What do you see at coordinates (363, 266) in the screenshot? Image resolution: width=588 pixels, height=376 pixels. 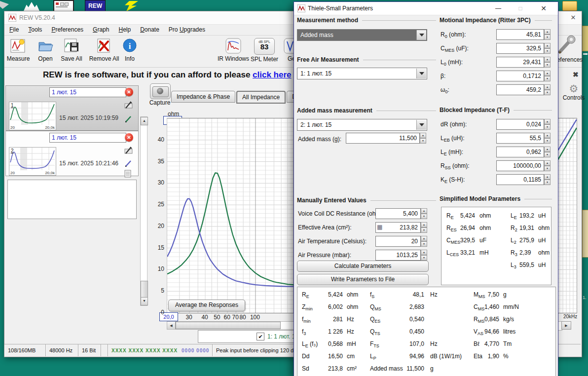 I see `calculate-parameters-button: Calculate Parameters` at bounding box center [363, 266].